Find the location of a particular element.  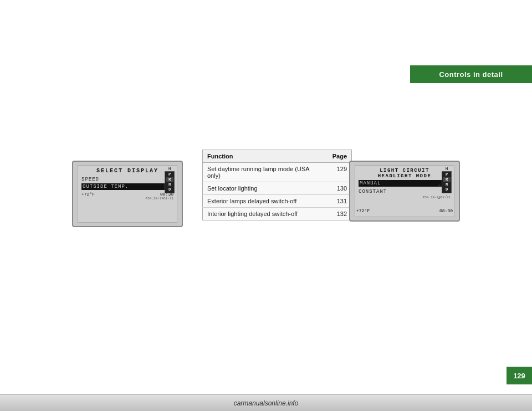

row4-page: 132 is located at coordinates (340, 214).